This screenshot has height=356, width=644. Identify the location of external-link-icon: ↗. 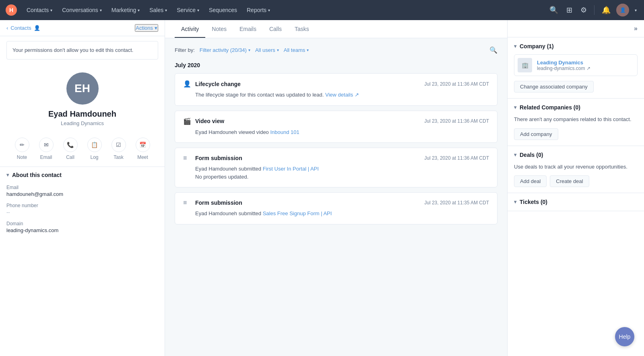
(588, 68).